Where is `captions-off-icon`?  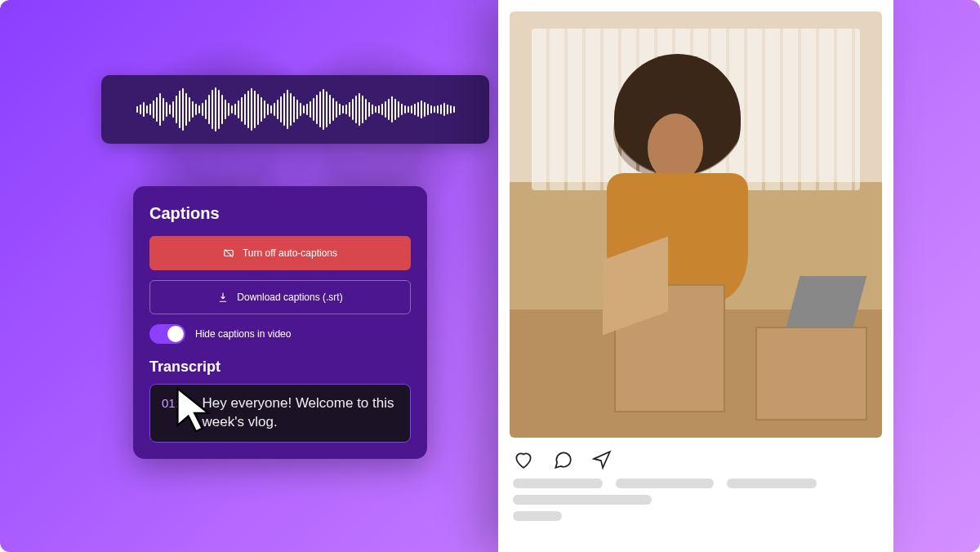 captions-off-icon is located at coordinates (229, 253).